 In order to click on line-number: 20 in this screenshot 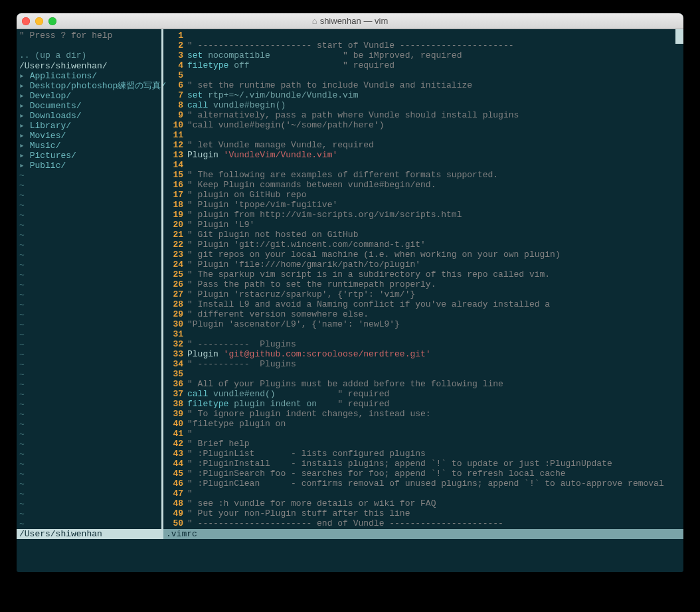, I will do `click(174, 224)`.